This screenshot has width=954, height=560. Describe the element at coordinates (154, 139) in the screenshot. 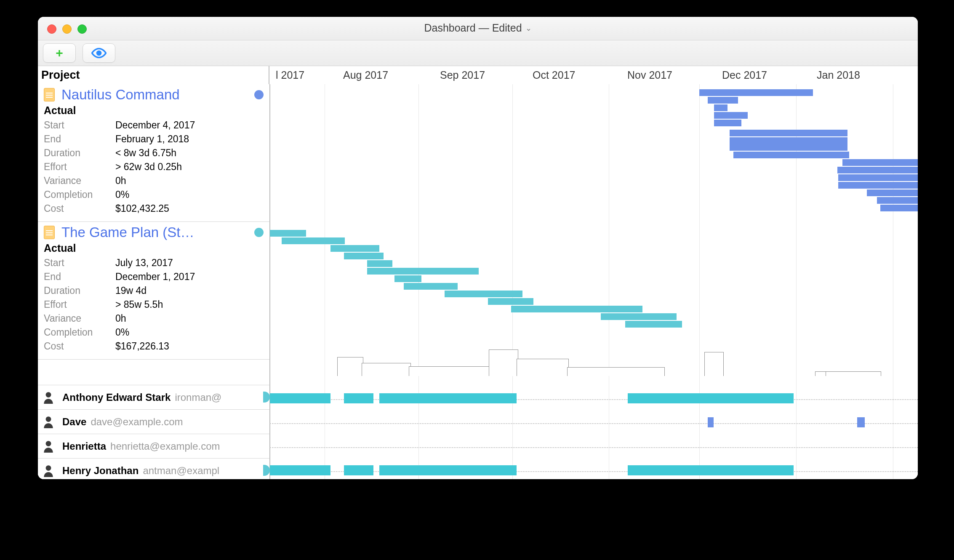

I see `project-field-row: EndFebruary 1, 2018` at that location.